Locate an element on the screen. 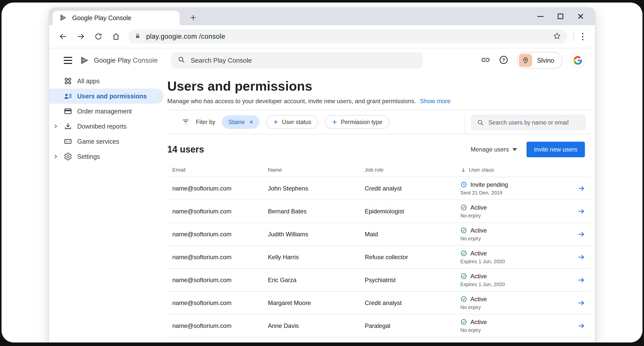  clock-pending-icon is located at coordinates (464, 185).